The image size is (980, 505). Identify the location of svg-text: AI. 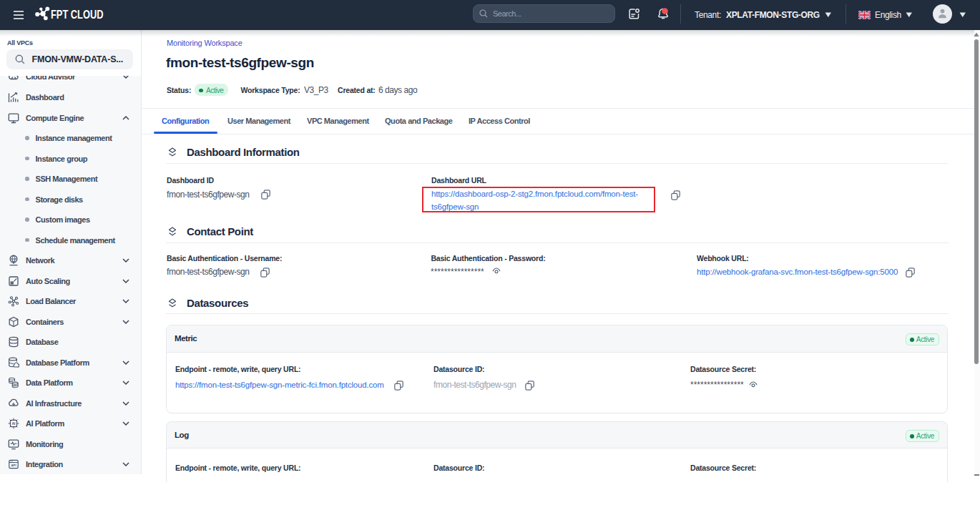
(14, 423).